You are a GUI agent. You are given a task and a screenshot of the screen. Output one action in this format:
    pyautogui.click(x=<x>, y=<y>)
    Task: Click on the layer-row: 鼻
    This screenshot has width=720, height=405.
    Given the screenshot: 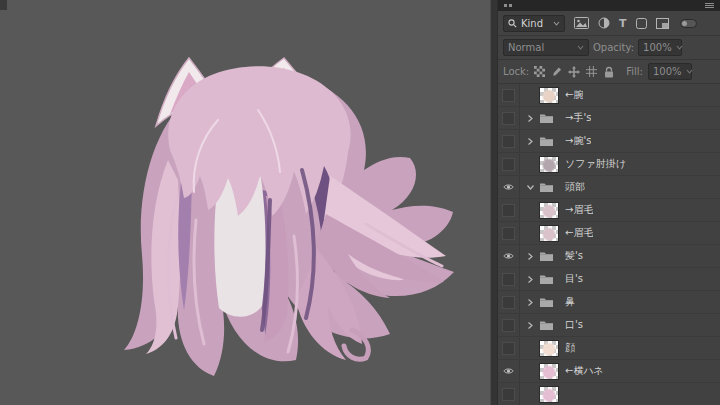 What is the action you would take?
    pyautogui.click(x=609, y=302)
    